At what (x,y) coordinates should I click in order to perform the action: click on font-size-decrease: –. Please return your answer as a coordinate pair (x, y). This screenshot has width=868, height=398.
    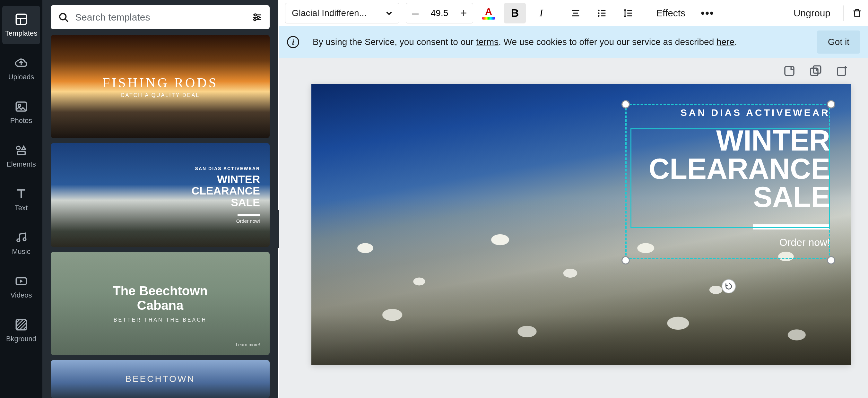
    Looking at the image, I should click on (415, 13).